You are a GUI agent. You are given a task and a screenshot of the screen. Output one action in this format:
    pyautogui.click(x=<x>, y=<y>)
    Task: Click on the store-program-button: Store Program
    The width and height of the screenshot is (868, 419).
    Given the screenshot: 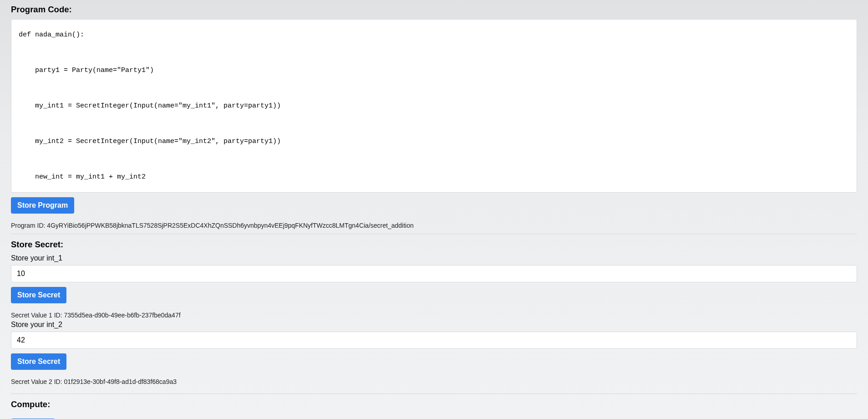 What is the action you would take?
    pyautogui.click(x=43, y=205)
    